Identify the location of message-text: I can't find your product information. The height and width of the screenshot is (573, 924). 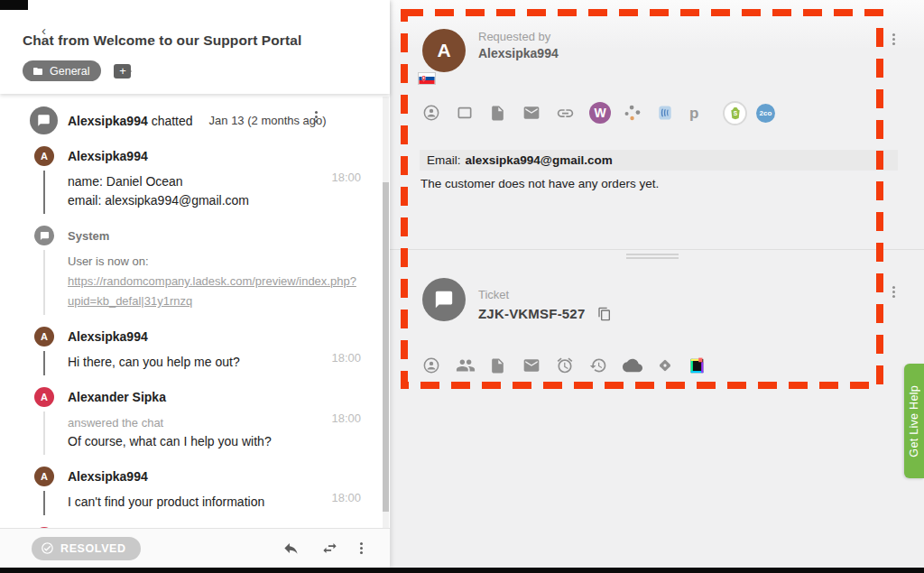
(215, 502).